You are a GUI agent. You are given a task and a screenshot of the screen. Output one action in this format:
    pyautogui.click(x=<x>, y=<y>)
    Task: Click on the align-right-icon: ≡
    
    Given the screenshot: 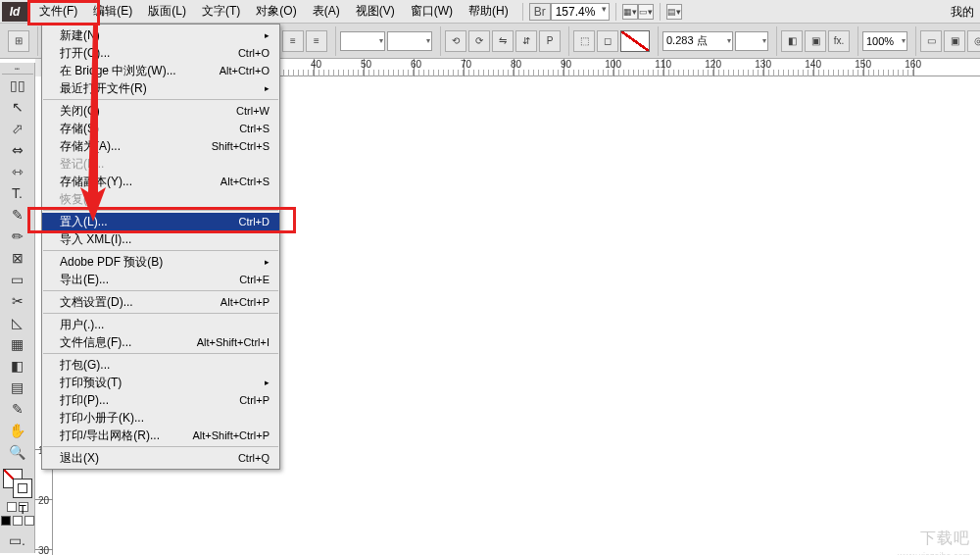 What is the action you would take?
    pyautogui.click(x=317, y=41)
    